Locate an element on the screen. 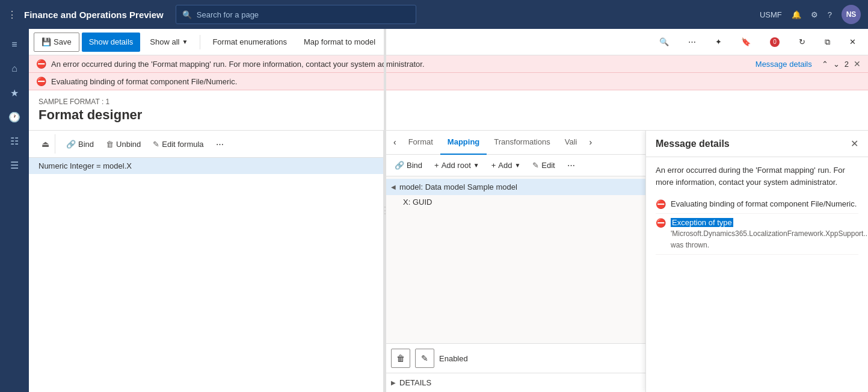 The image size is (868, 392). delete-button: 🗑 is located at coordinates (401, 358).